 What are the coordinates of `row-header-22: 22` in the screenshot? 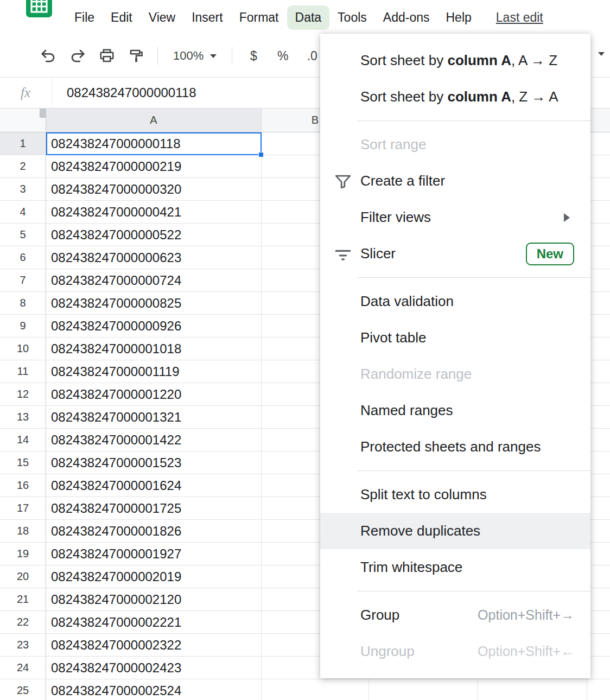 It's located at (23, 622).